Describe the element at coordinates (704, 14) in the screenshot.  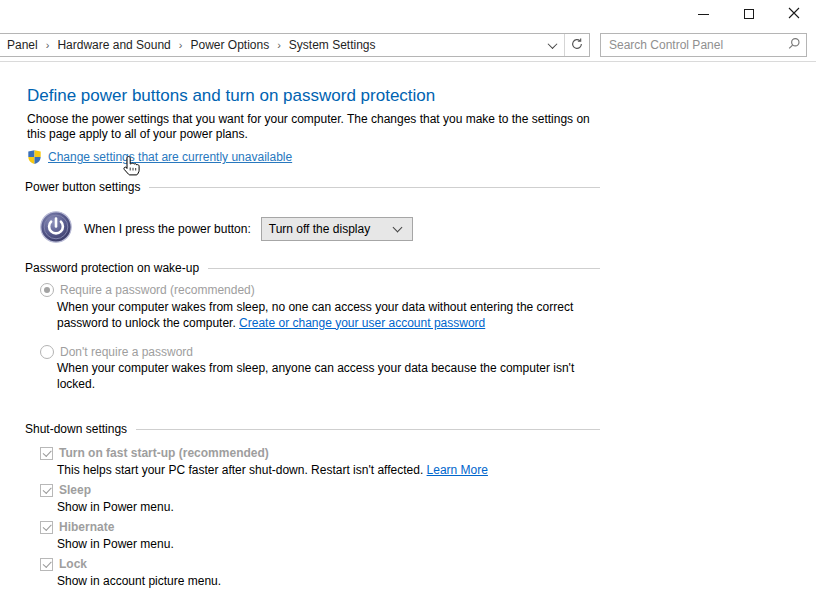
I see `minimize-button` at that location.